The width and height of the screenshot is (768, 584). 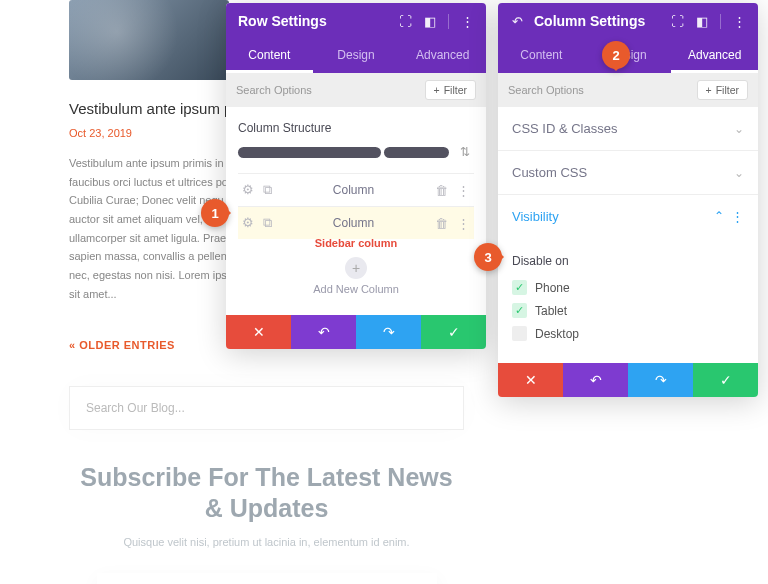 What do you see at coordinates (628, 38) in the screenshot?
I see `panel-header: ↶ Column Settings ⛶ ◧ ⋮ Content Design A…` at bounding box center [628, 38].